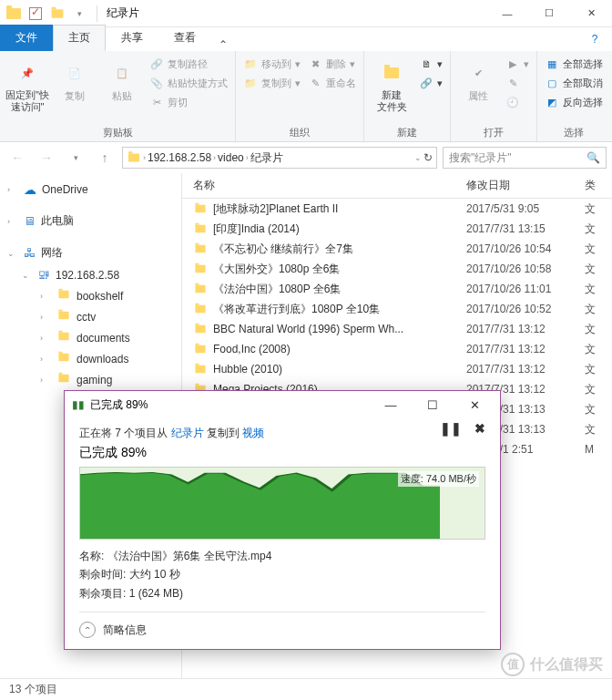 The width and height of the screenshot is (612, 700). I want to click on table-row: Food,Inc (2008)2017/7/31 13:12文, so click(397, 349).